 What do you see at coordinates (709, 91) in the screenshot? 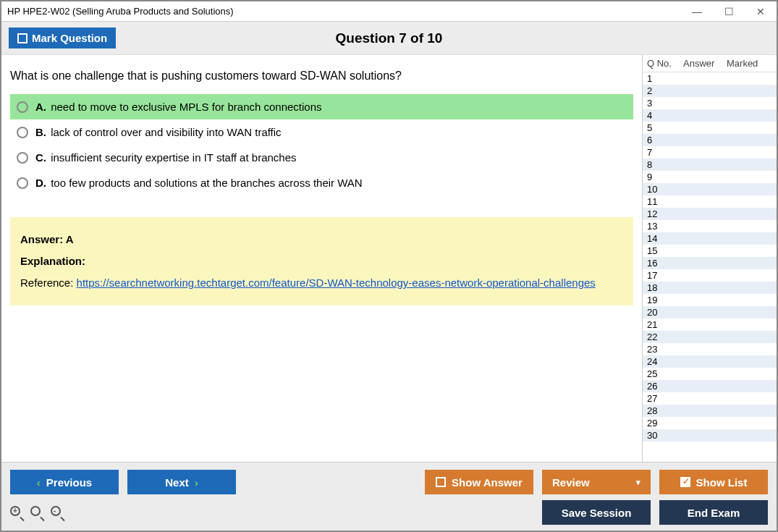
I see `list-row: 2` at bounding box center [709, 91].